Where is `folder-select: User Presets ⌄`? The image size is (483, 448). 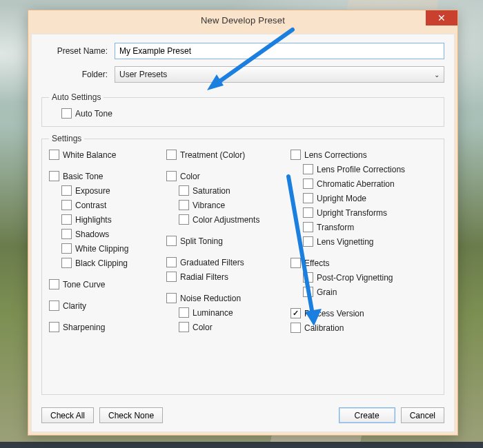 folder-select: User Presets ⌄ is located at coordinates (279, 74).